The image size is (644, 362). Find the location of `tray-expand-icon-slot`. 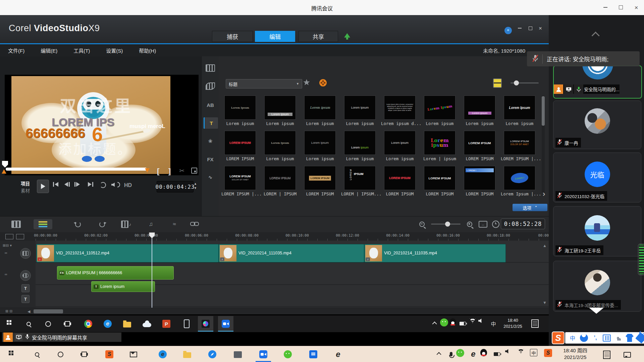

tray-expand-icon-slot is located at coordinates (439, 354).